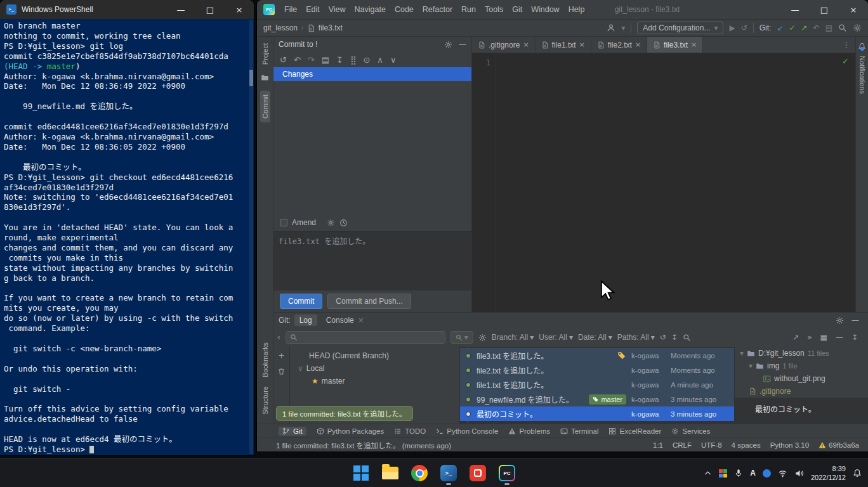  What do you see at coordinates (282, 372) in the screenshot?
I see `trash-icon` at bounding box center [282, 372].